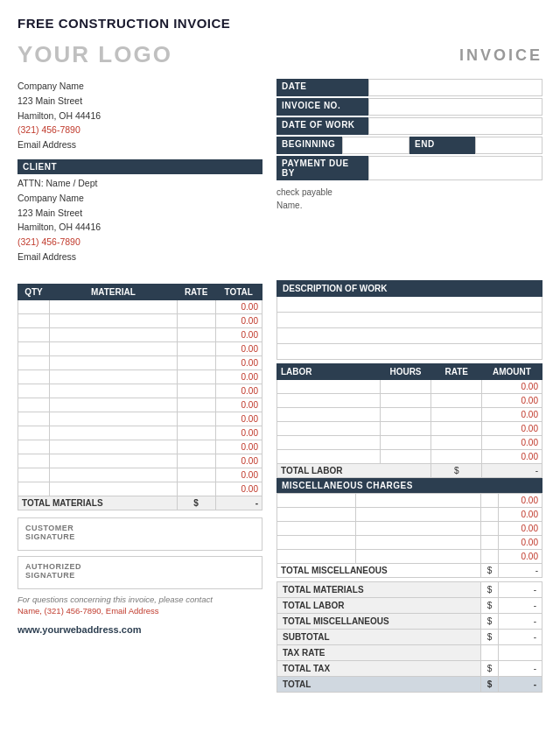 Image resolution: width=560 pixels, height=746 pixels. I want to click on materials-row: 0.00, so click(140, 377).